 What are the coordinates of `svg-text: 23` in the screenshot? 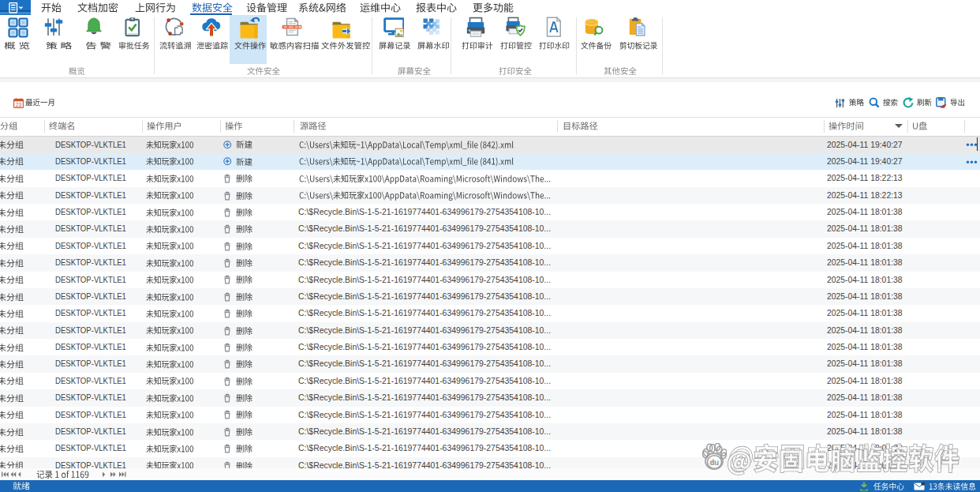 It's located at (19, 104).